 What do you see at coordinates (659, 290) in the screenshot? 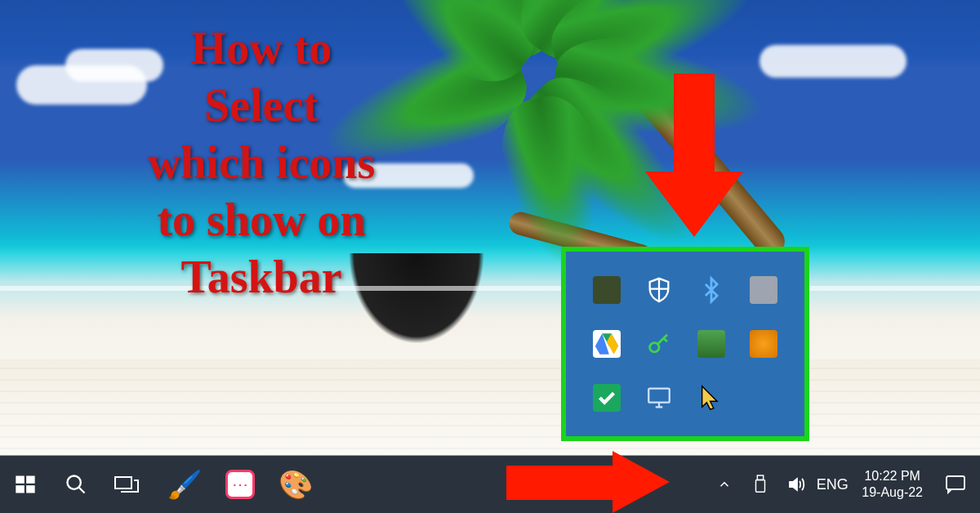
I see `windows-security-icon` at bounding box center [659, 290].